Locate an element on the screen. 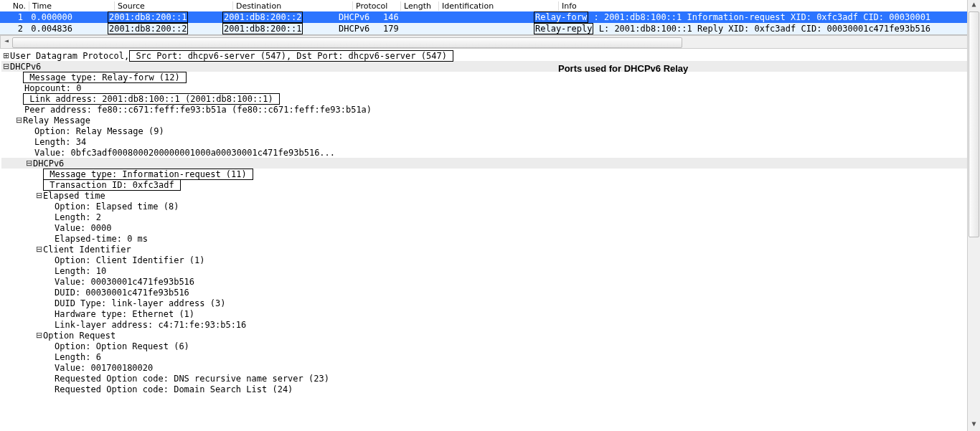 This screenshot has height=431, width=980. col-header-proto: Protocol is located at coordinates (377, 6).